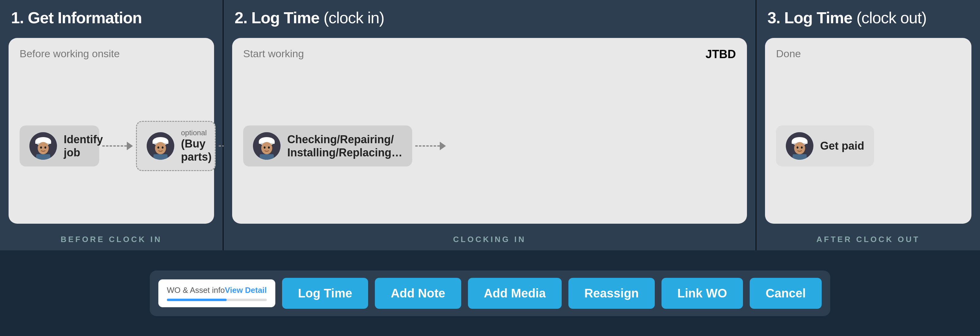 Image resolution: width=980 pixels, height=336 pixels. What do you see at coordinates (196, 146) in the screenshot?
I see `step-buy-parts-label: optional (Buy parts)` at bounding box center [196, 146].